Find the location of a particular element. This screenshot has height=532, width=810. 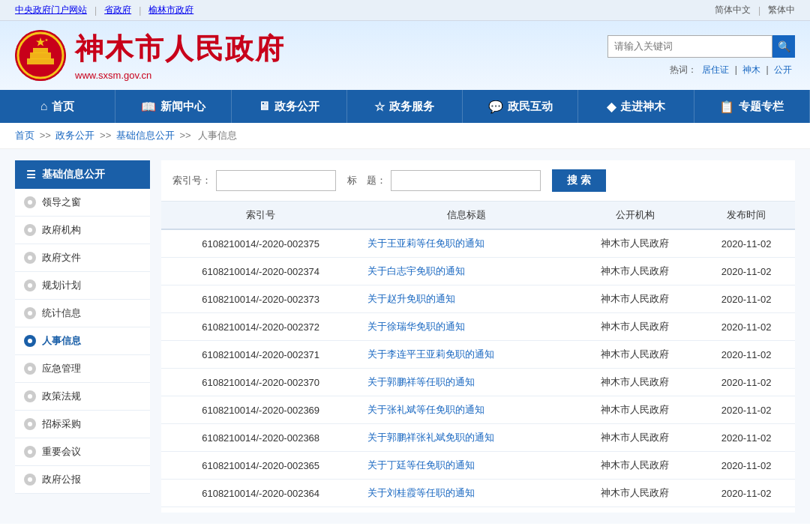

top-link-central: 中央政府门户网站 is located at coordinates (51, 10).